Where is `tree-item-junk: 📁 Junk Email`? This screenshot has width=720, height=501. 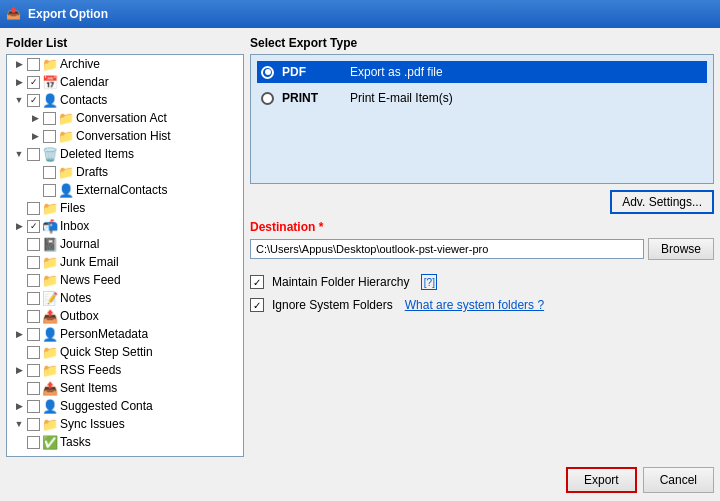
tree-item-junk: 📁 Junk Email is located at coordinates (125, 262).